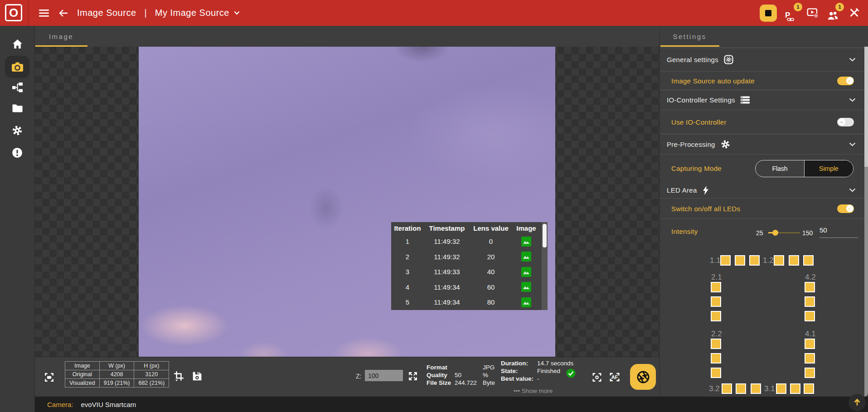 The image size is (868, 412). Describe the element at coordinates (690, 46) in the screenshot. I see `tab-settings-active-underline` at that location.